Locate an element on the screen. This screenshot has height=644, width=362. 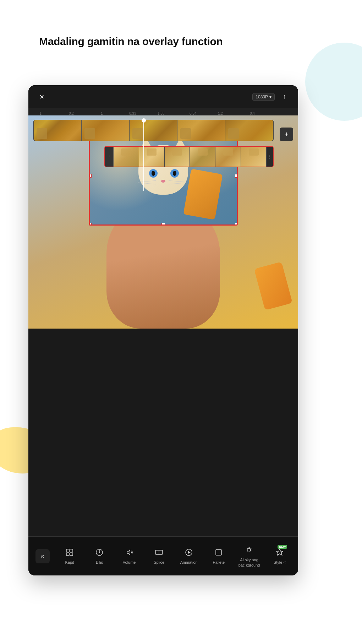
main-video-track is located at coordinates (153, 130).